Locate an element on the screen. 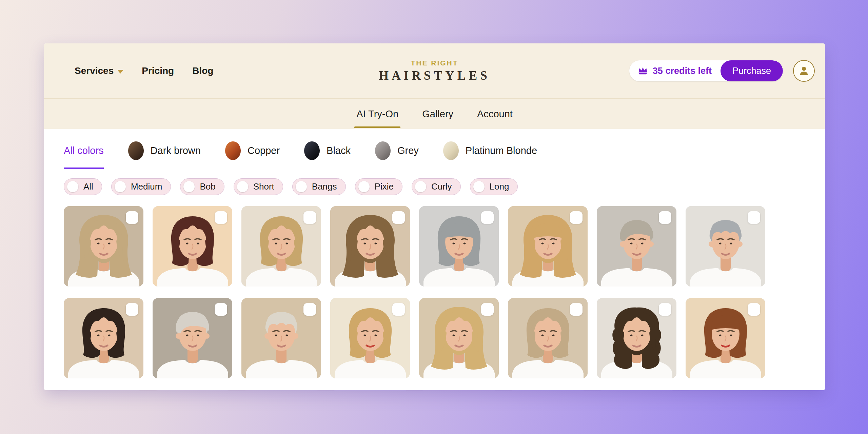 This screenshot has height=434, width=868. nav-link-services: Services is located at coordinates (99, 71).